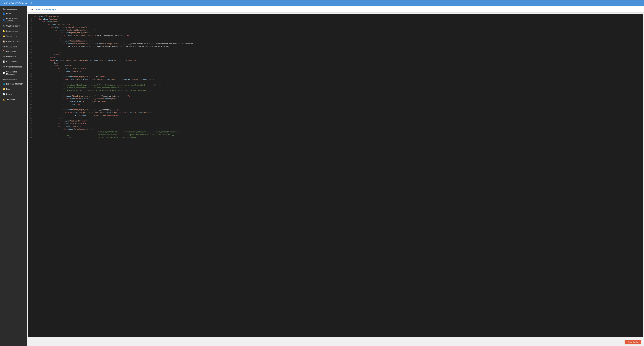 This screenshot has height=346, width=644. I want to click on code-line: 20 <div class="col-md-1"></div>, so click(336, 69).